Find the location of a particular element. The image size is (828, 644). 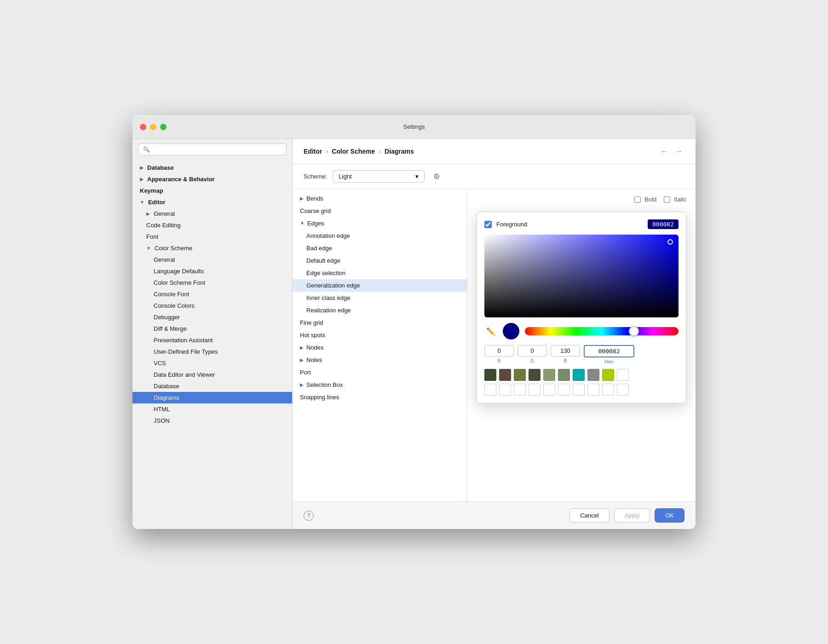

tree-item-default-edge: Default edge is located at coordinates (380, 260).